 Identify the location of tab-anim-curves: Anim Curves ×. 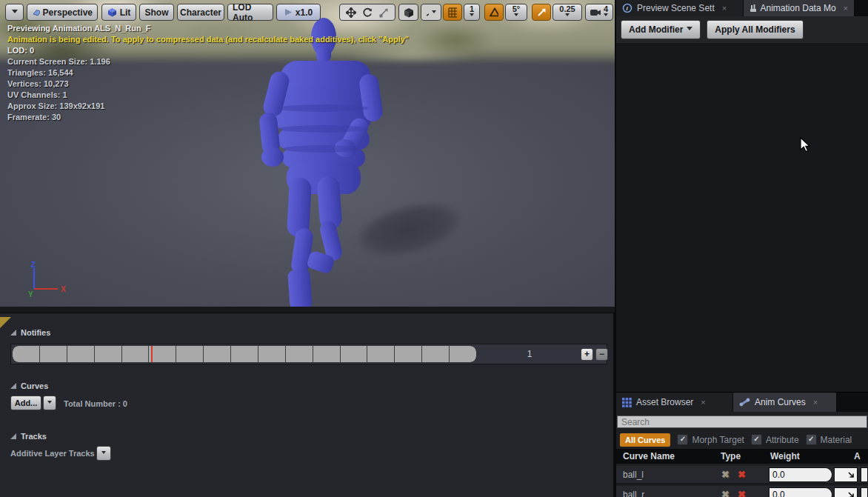
(785, 402).